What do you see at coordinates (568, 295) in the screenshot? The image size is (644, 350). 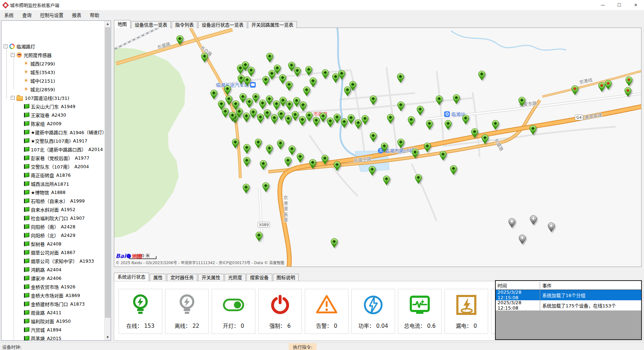 I see `event-log-row: 2025/3/28 12:15:08系统加载了16个分组` at bounding box center [568, 295].